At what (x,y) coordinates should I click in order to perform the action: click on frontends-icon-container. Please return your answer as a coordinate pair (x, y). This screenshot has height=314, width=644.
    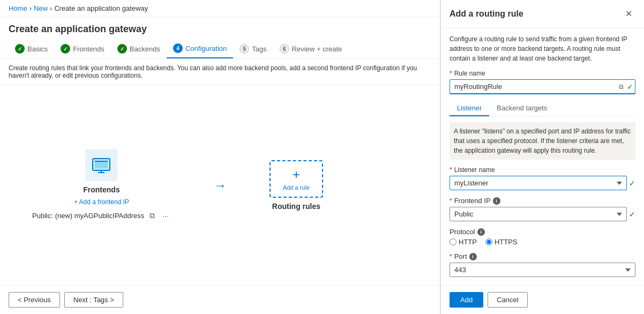
    Looking at the image, I should click on (101, 165).